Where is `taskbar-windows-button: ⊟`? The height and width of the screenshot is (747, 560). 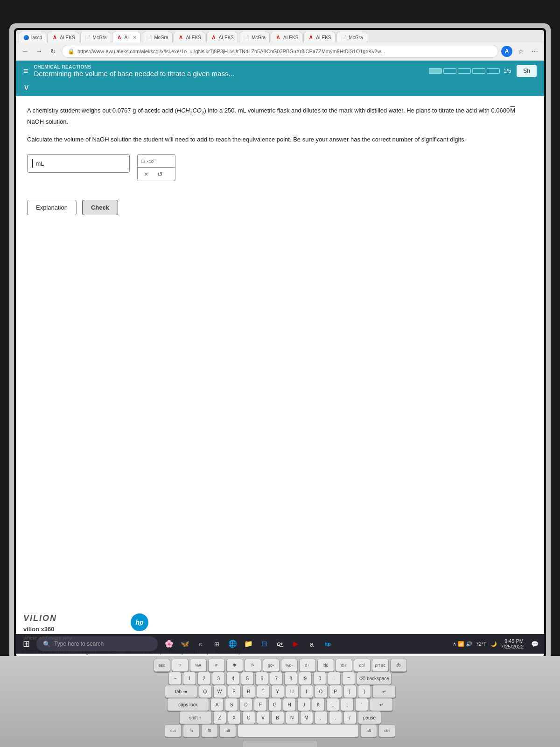 taskbar-windows-button: ⊟ is located at coordinates (264, 644).